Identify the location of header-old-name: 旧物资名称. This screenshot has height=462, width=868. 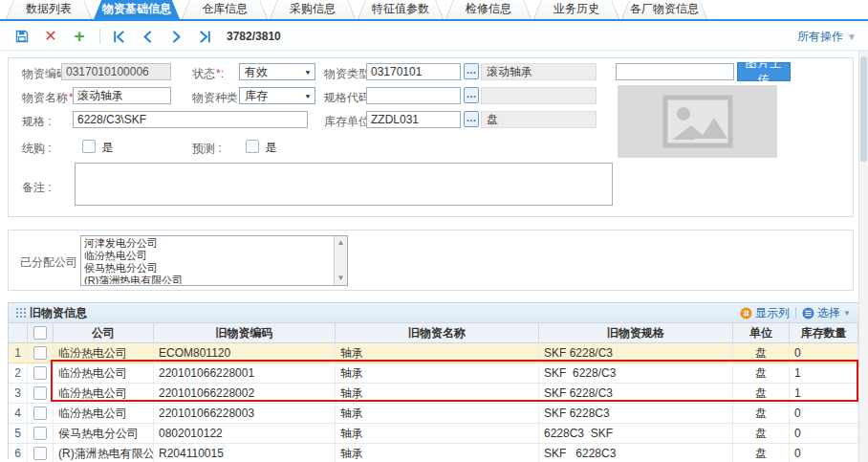
(438, 333).